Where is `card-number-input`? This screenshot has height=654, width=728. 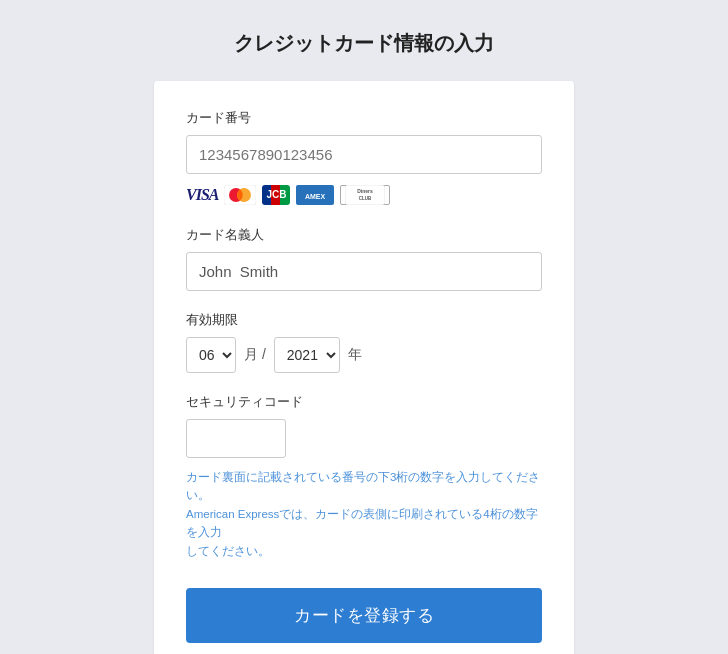 card-number-input is located at coordinates (364, 154).